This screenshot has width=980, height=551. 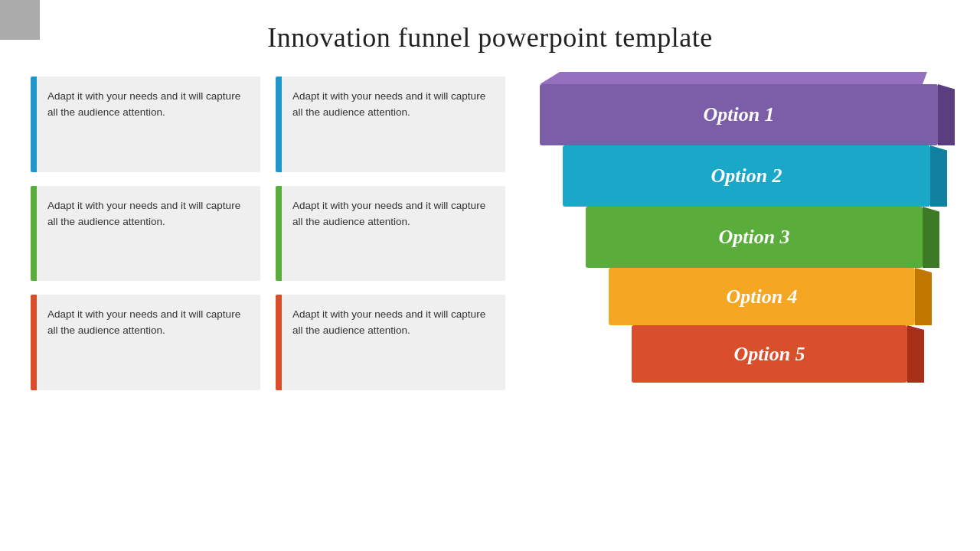 I want to click on text-box-6: Adapt it with your needs and it will cap…, so click(x=390, y=343).